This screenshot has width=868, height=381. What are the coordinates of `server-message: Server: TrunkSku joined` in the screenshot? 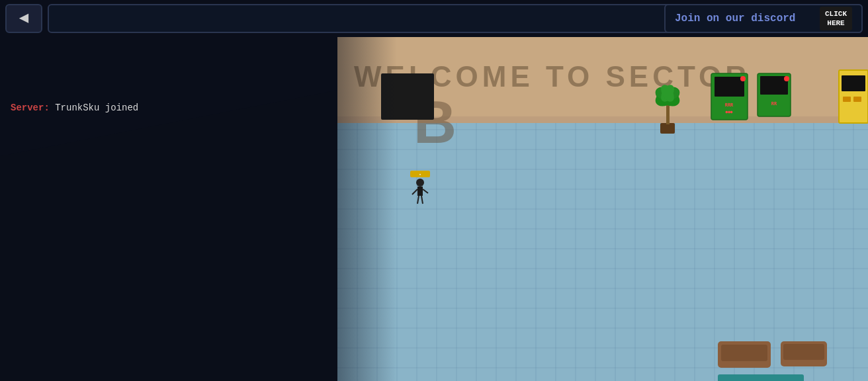 It's located at (74, 108).